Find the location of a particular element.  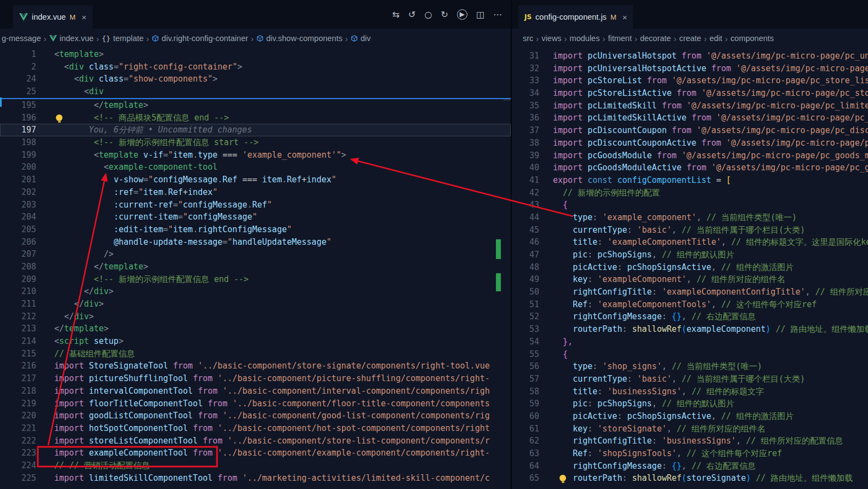

code-line: 198 <!-- 新增的示例组件配置信息 start --> is located at coordinates (255, 142).